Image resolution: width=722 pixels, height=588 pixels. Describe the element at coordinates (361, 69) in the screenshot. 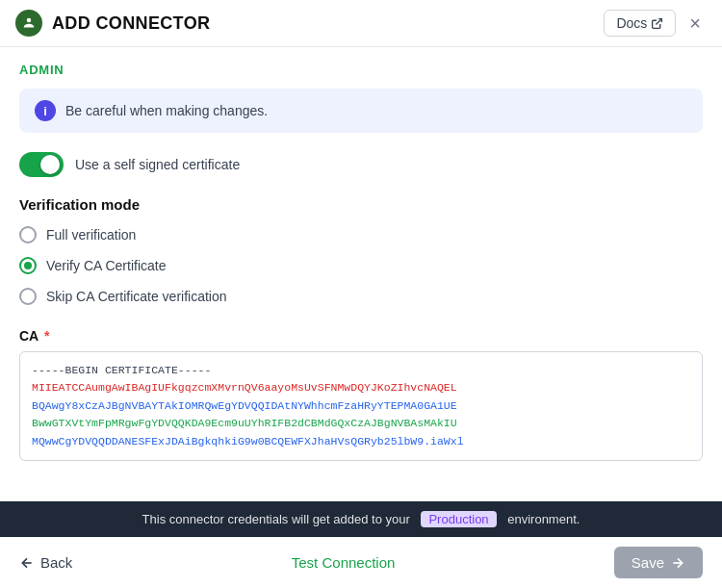

I see `admin-section-label: ADMIN` at that location.